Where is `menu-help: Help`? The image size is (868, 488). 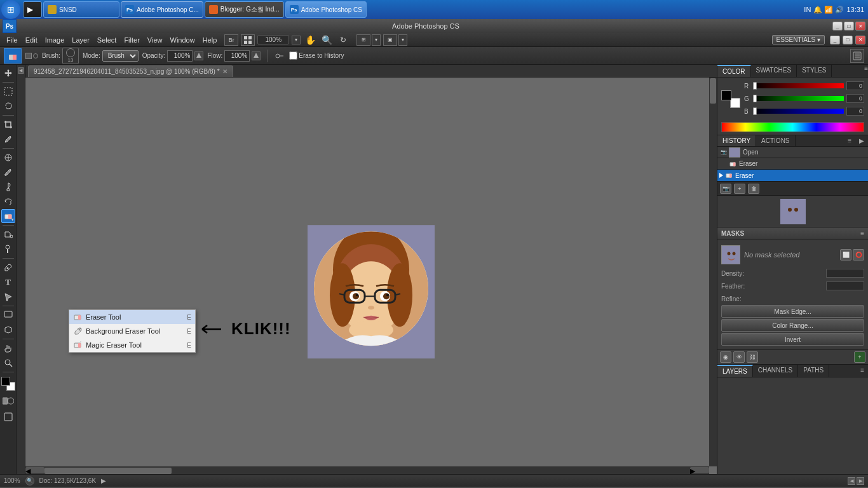 menu-help: Help is located at coordinates (210, 40).